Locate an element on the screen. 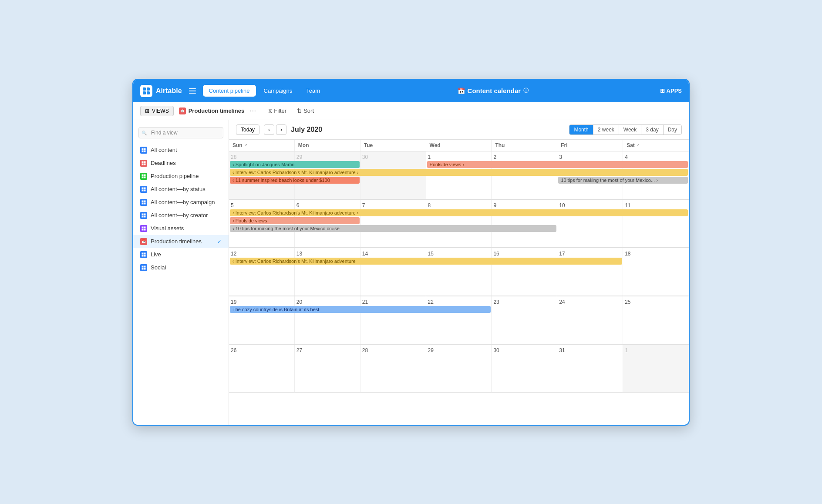  filter-icon: ⧖ is located at coordinates (270, 111).